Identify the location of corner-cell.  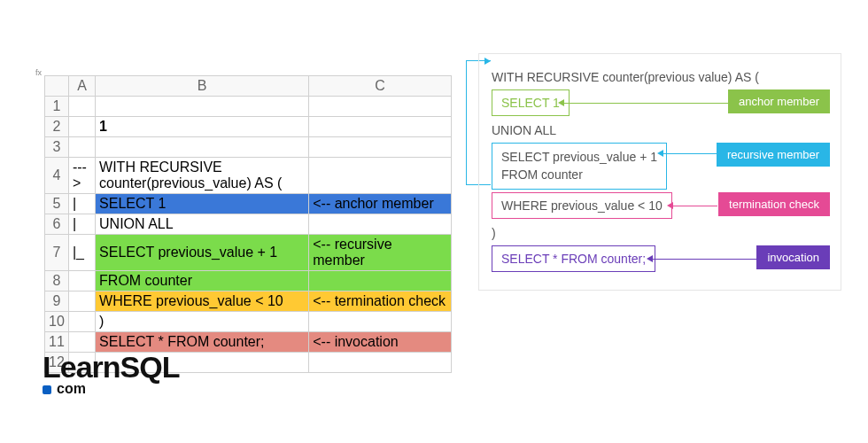
(57, 87).